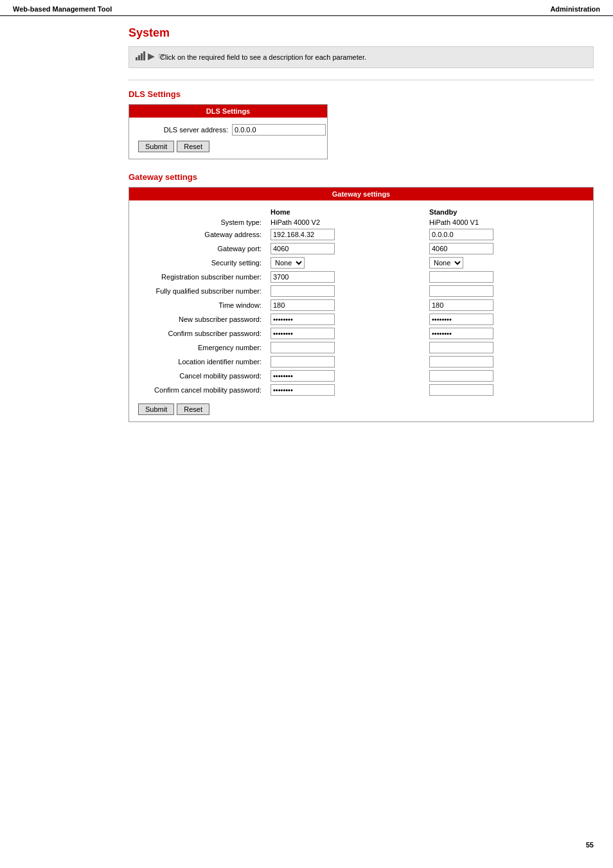 This screenshot has height=868, width=613. What do you see at coordinates (361, 390) in the screenshot?
I see `table-row: Confirm cancel mobility password:` at bounding box center [361, 390].